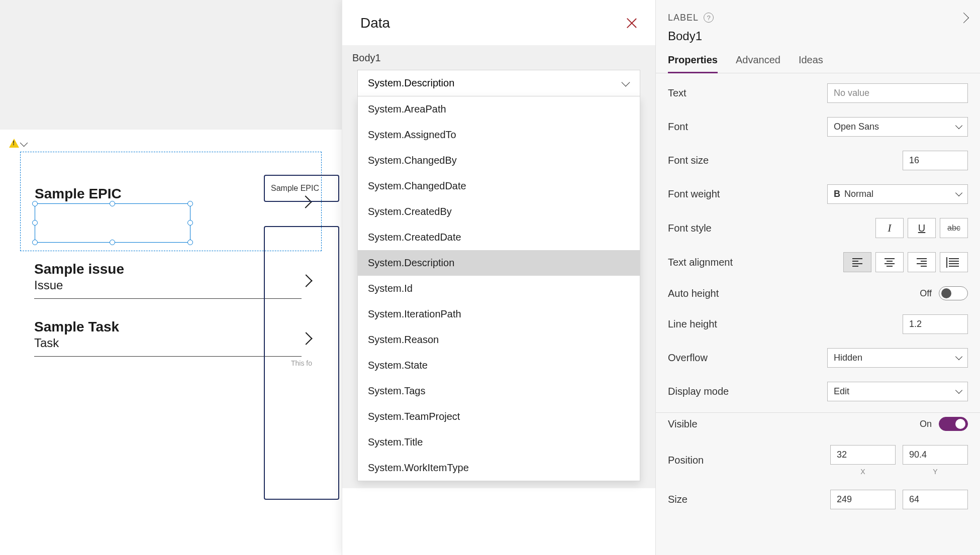 Image resolution: width=980 pixels, height=555 pixels. What do you see at coordinates (499, 288) in the screenshot?
I see `field-option: System.Id` at bounding box center [499, 288].